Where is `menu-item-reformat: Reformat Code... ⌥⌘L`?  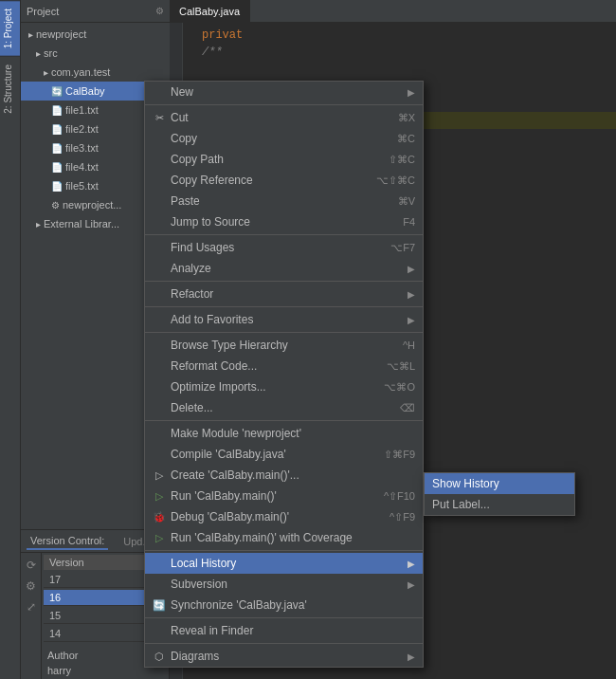
menu-item-reformat: Reformat Code... ⌥⌘L is located at coordinates (284, 366).